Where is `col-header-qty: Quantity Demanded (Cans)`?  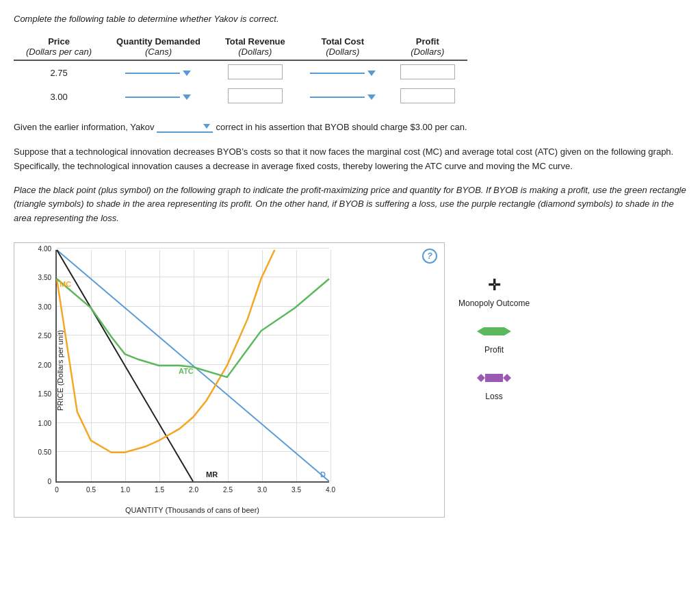
col-header-qty: Quantity Demanded (Cans) is located at coordinates (159, 47).